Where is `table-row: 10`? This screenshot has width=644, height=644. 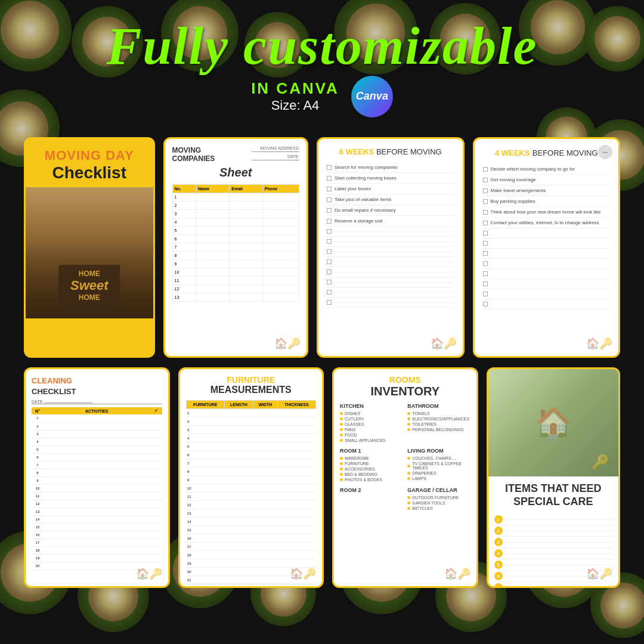
table-row: 10 is located at coordinates (97, 488).